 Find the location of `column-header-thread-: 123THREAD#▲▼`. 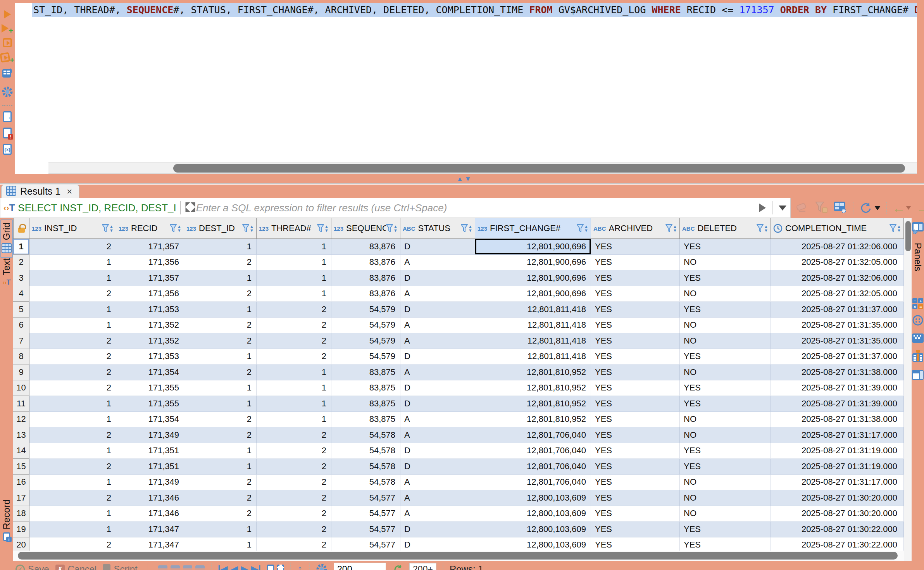

column-header-thread-: 123THREAD#▲▼ is located at coordinates (294, 228).